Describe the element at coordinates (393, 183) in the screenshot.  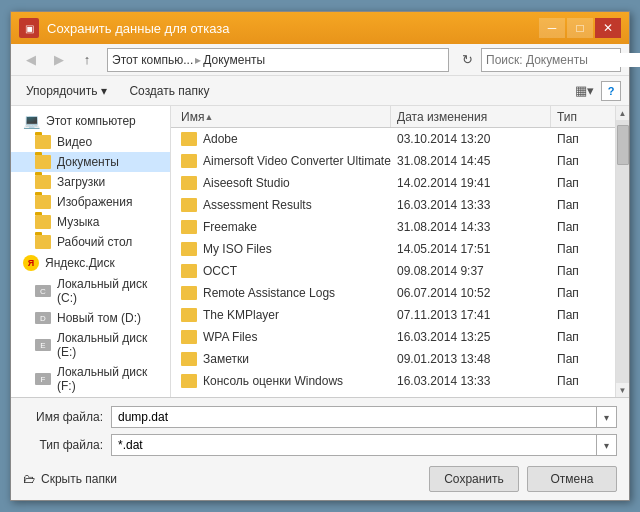
I see `file-row: Aiseesoft Studio 14.02.2014 19:41 Пап` at that location.